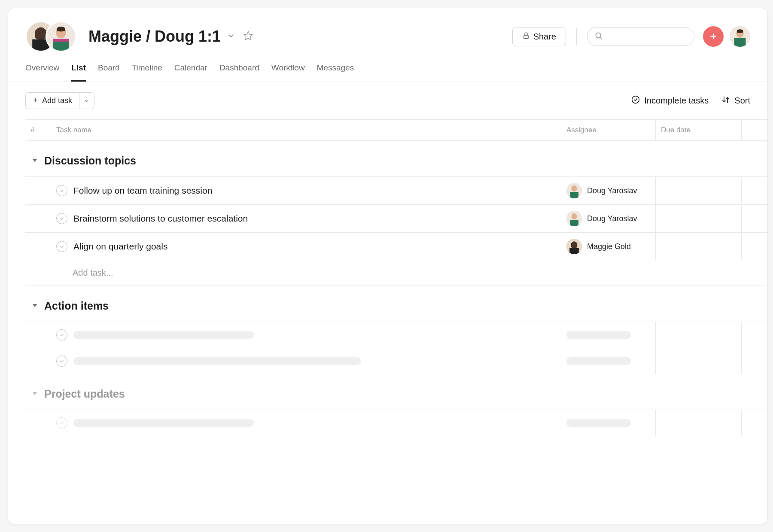  I want to click on task-name: Align on quarterly goals, so click(120, 246).